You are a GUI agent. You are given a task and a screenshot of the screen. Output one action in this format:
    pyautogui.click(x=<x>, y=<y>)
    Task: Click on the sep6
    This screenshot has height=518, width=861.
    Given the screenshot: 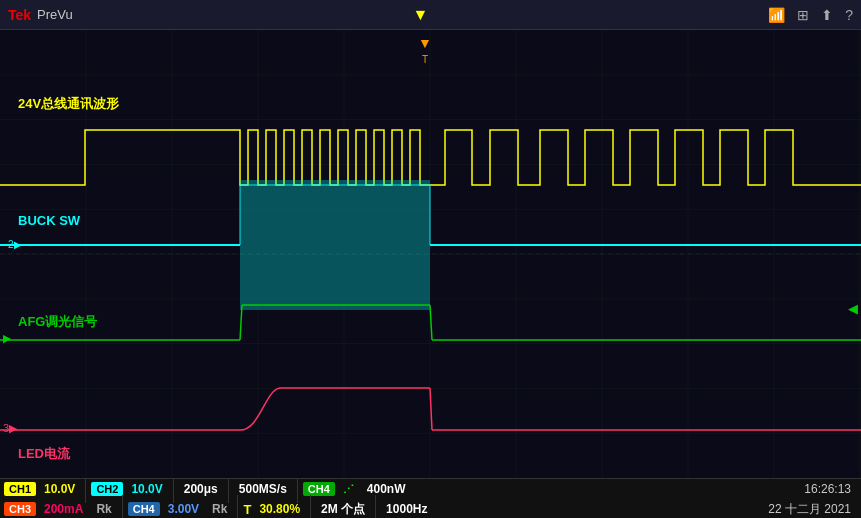 What is the action you would take?
    pyautogui.click(x=238, y=506)
    